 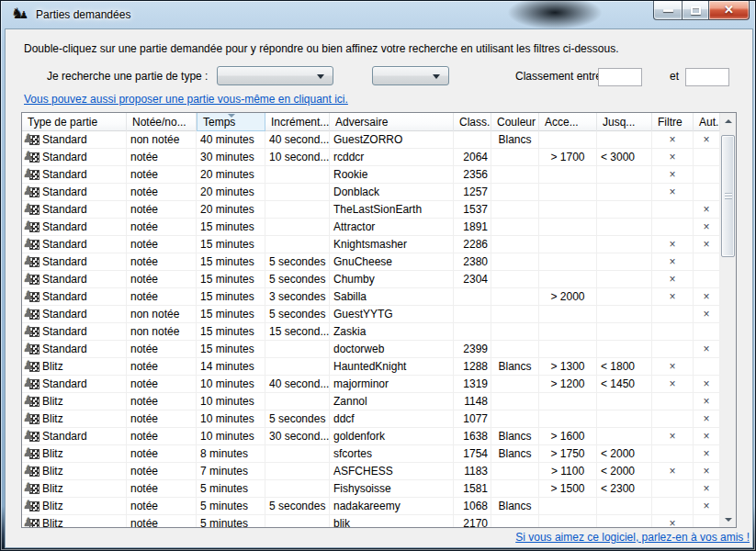 What do you see at coordinates (371, 437) in the screenshot?
I see `table-row: ♟Standardnotée10 minutes30 second...gold…` at bounding box center [371, 437].